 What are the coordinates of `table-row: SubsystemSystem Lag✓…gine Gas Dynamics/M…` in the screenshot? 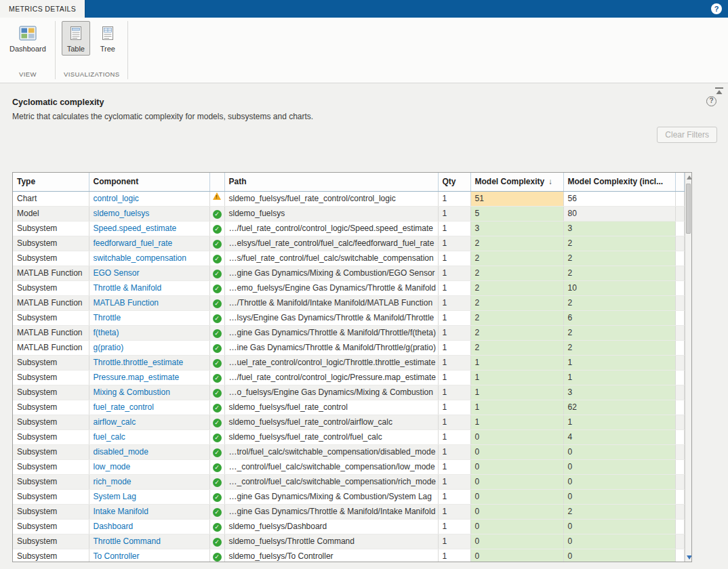 It's located at (348, 497).